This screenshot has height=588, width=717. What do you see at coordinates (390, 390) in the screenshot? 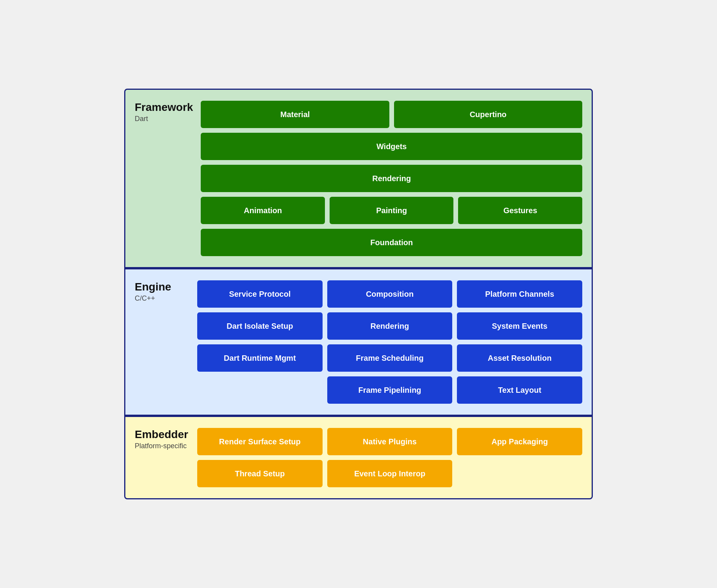
I see `engine-frame-pipelining: Frame Pipelining` at bounding box center [390, 390].